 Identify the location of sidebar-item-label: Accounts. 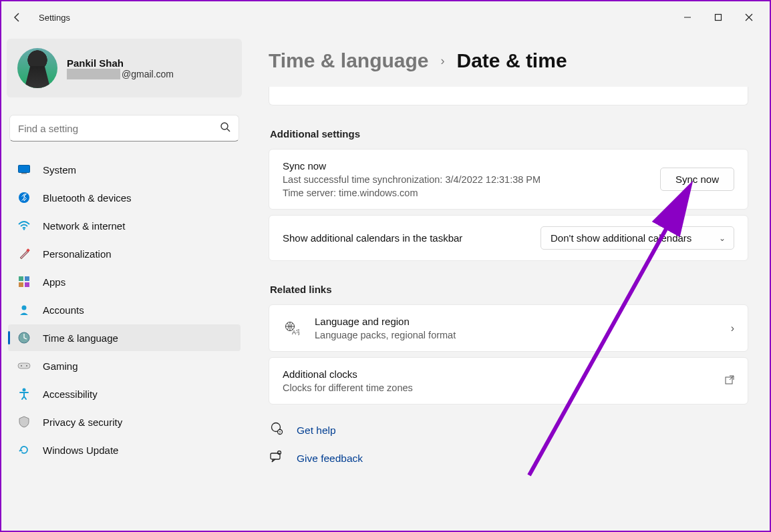
(63, 310).